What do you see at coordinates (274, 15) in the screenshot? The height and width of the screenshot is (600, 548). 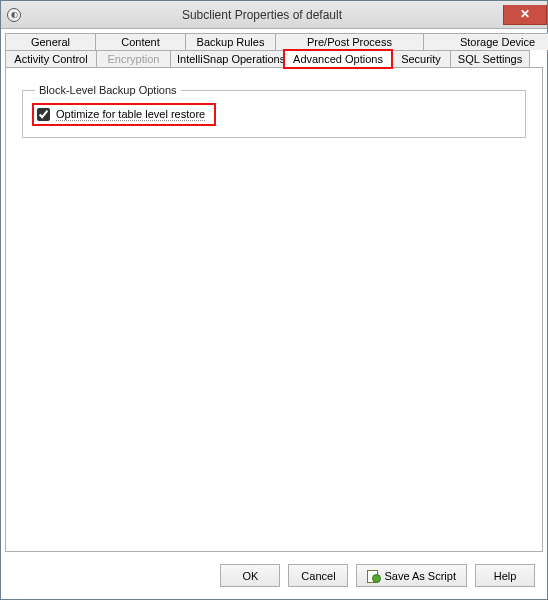 I see `title-bar: ◐ Subclient Properties of default ✕` at bounding box center [274, 15].